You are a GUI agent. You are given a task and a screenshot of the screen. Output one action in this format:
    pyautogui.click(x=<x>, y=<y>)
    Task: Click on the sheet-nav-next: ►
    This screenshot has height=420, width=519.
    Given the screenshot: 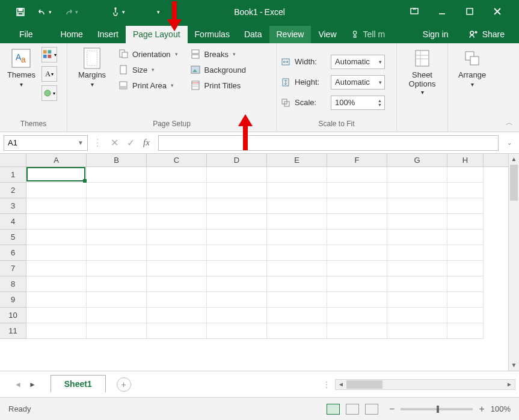 What is the action you would take?
    pyautogui.click(x=32, y=385)
    